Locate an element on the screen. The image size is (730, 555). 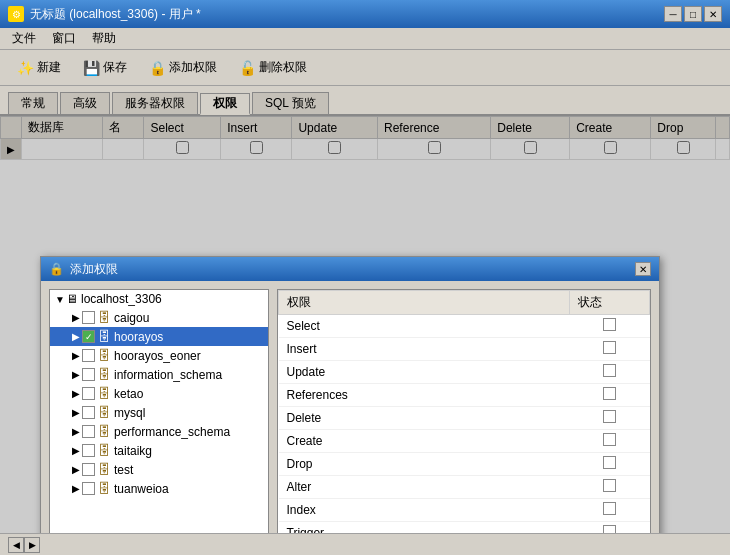
alter-checkbox is located at coordinates (610, 486).